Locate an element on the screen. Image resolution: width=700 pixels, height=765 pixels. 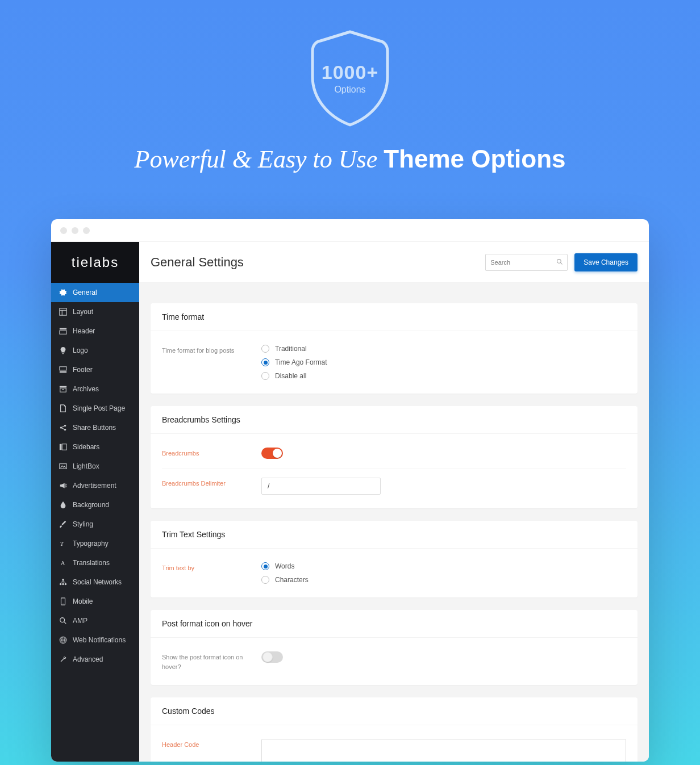
bulb-icon is located at coordinates (63, 350).